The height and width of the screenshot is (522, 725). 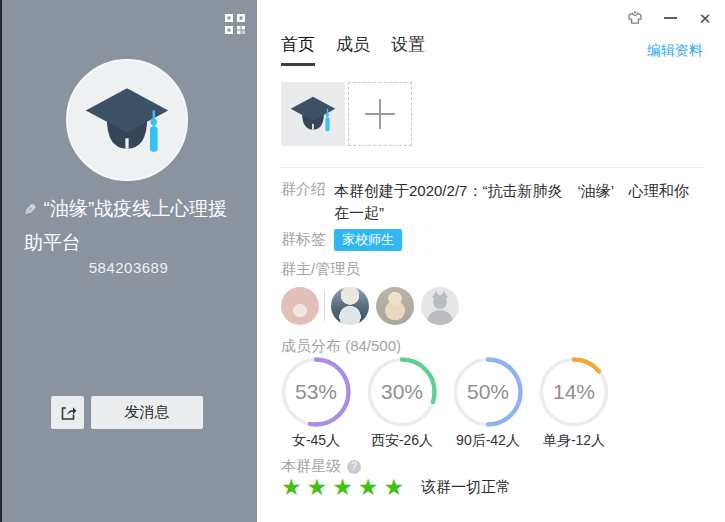 What do you see at coordinates (131, 226) in the screenshot?
I see `group-name: ✎“油缘”战疫线上心理援助平台` at bounding box center [131, 226].